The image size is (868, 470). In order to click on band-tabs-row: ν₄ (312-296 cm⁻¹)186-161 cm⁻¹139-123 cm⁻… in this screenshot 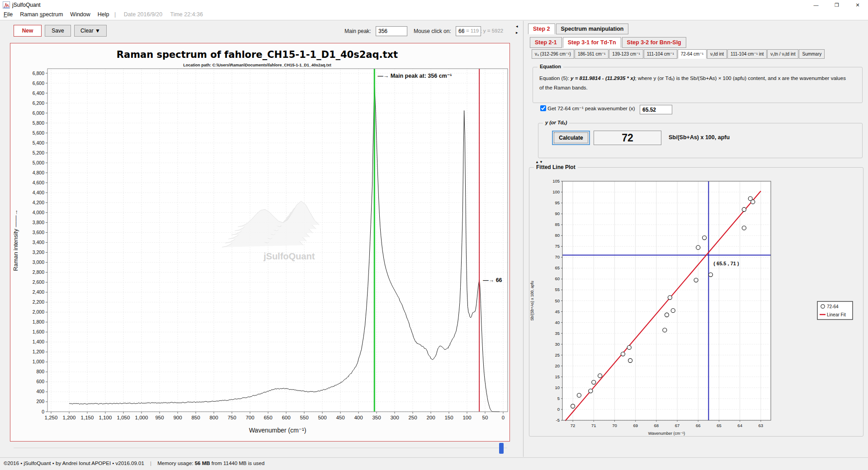, I will do `click(678, 54)`.